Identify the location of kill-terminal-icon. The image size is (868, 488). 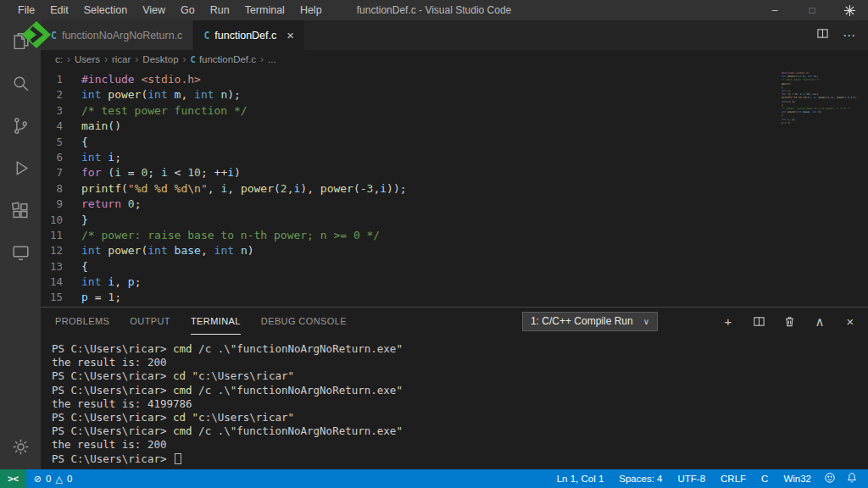
(789, 321).